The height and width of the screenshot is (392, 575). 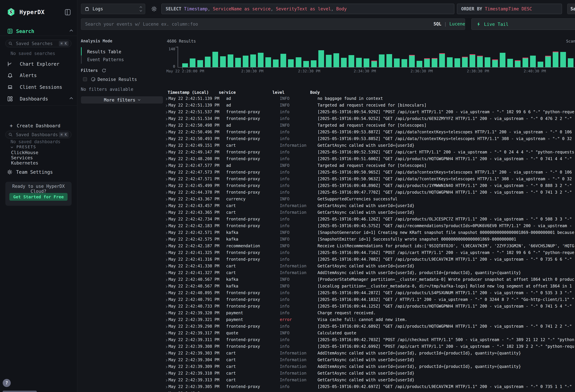 I want to click on table-row: May 22 2:42:39.303 PMcartInformationAddI…, so click(x=369, y=353).